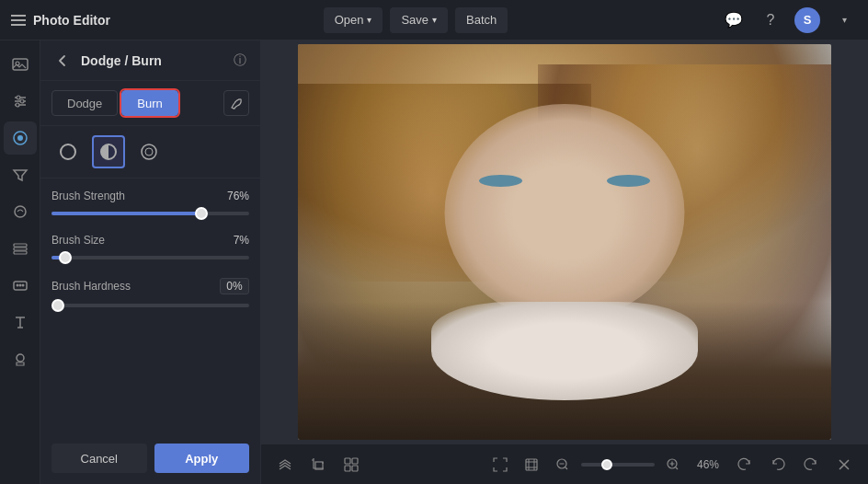  Describe the element at coordinates (673, 465) in the screenshot. I see `zoom-in-icon` at that location.